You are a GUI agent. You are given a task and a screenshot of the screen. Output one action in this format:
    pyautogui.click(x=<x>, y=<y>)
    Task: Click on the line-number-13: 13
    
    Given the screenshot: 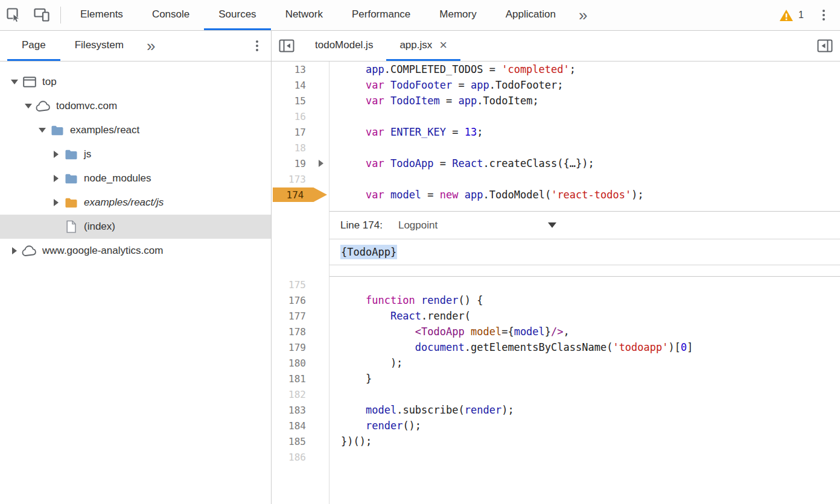 What is the action you would take?
    pyautogui.click(x=301, y=69)
    